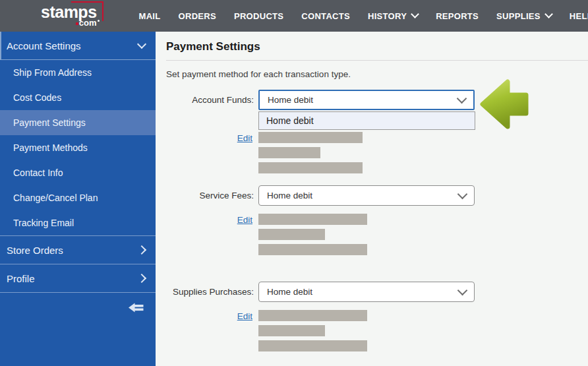 The height and width of the screenshot is (366, 588). What do you see at coordinates (367, 121) in the screenshot?
I see `dropdown-option-home-debit: Home debit` at bounding box center [367, 121].